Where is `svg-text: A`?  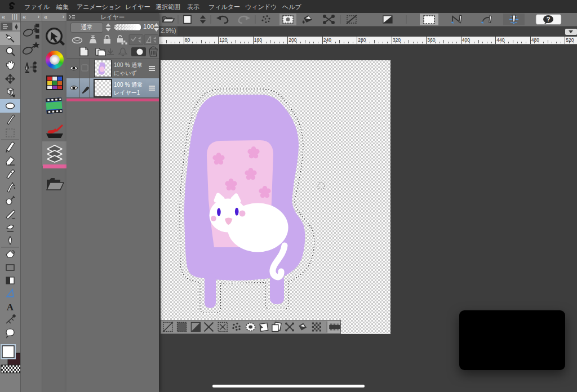
svg-text: A is located at coordinates (10, 308).